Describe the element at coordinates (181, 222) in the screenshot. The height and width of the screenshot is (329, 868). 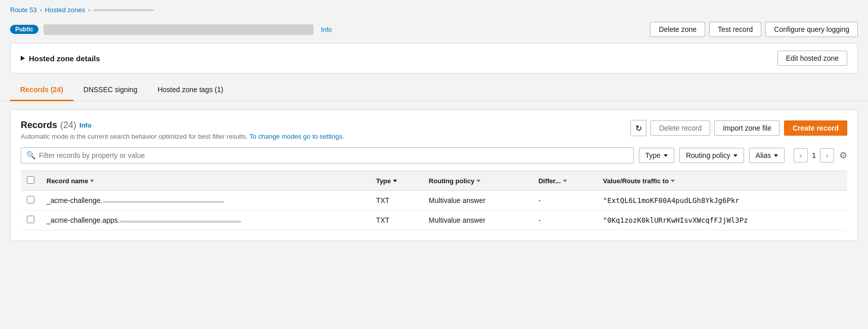
I see `row2-record-name-blurred` at that location.